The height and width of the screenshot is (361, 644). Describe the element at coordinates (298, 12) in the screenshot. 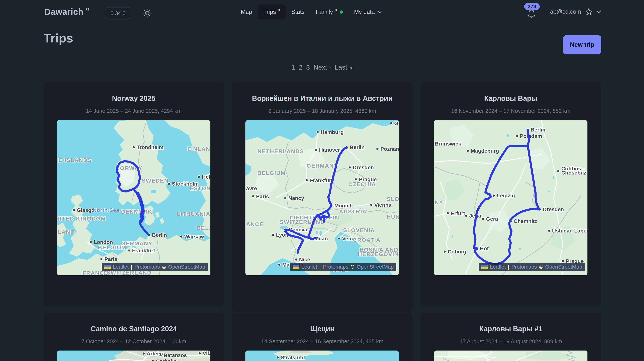

I see `nav-item-label: Stats` at that location.